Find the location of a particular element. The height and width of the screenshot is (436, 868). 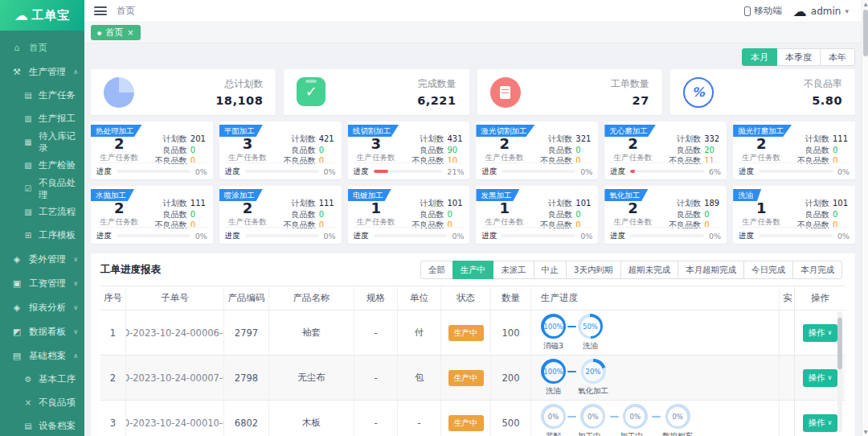

tab-home: ● 首页 × is located at coordinates (116, 32).